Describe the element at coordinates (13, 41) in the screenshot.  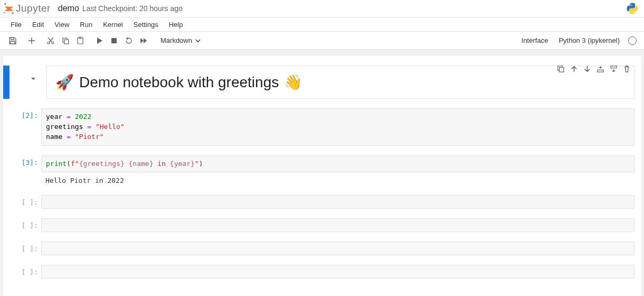
I see `save-button` at that location.